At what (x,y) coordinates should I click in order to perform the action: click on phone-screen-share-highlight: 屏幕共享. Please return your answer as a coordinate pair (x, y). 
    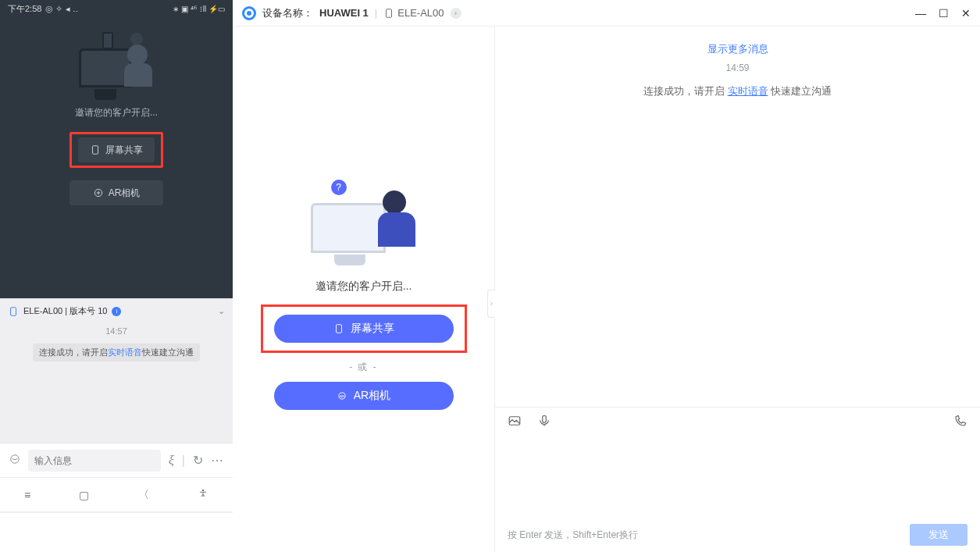
    Looking at the image, I should click on (116, 150).